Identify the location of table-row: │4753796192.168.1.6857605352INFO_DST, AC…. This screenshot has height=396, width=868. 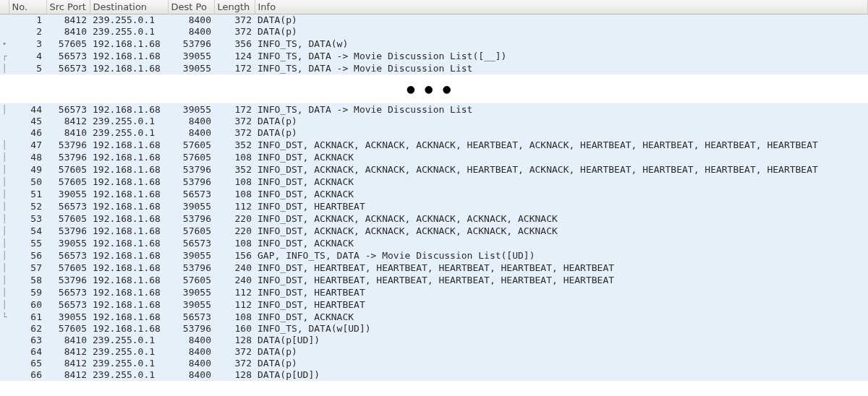
(434, 145).